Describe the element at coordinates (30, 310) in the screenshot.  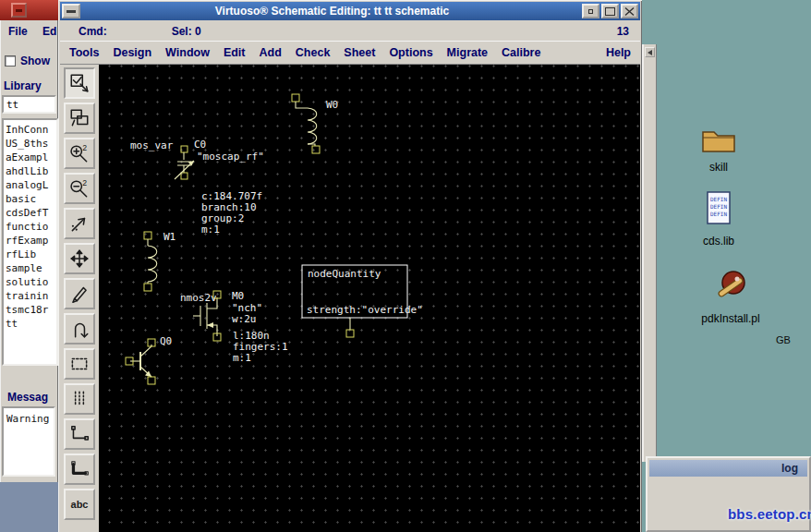
I see `list-item: tsmc18r` at that location.